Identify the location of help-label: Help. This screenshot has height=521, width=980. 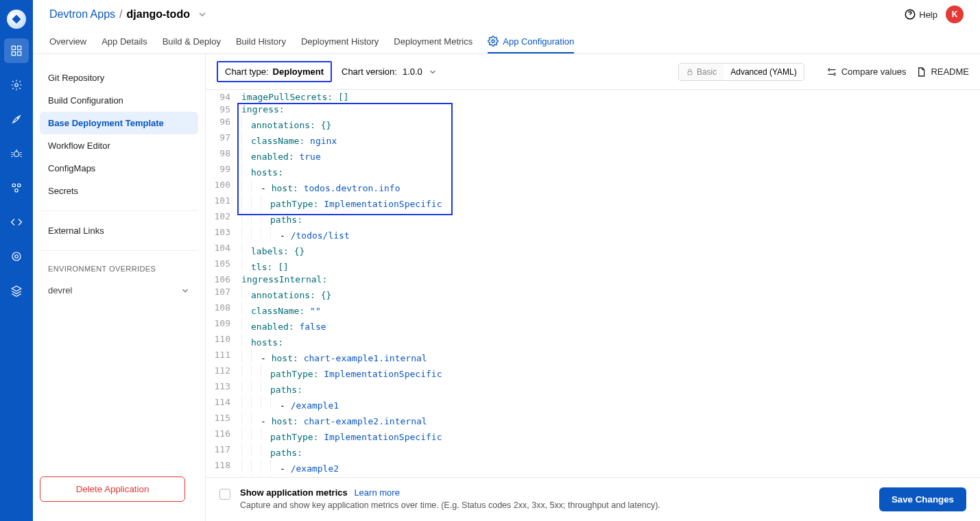
(929, 15).